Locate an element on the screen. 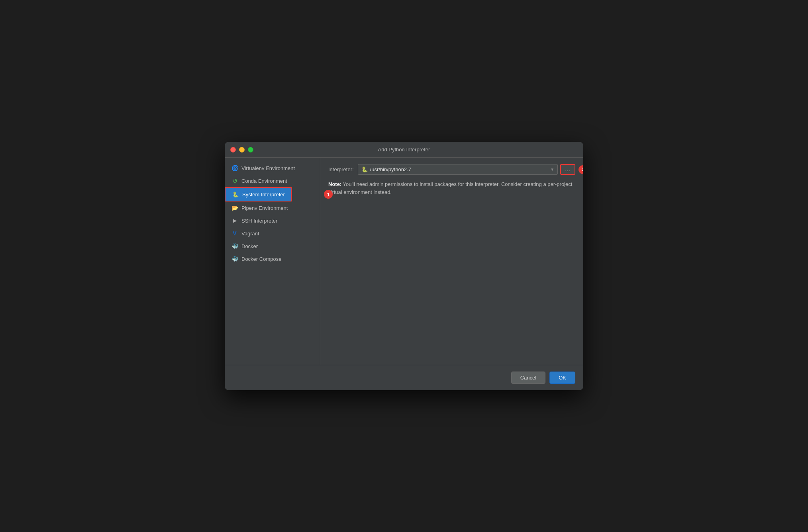  sidebar-row-vagrant: V Vagrant is located at coordinates (273, 233).